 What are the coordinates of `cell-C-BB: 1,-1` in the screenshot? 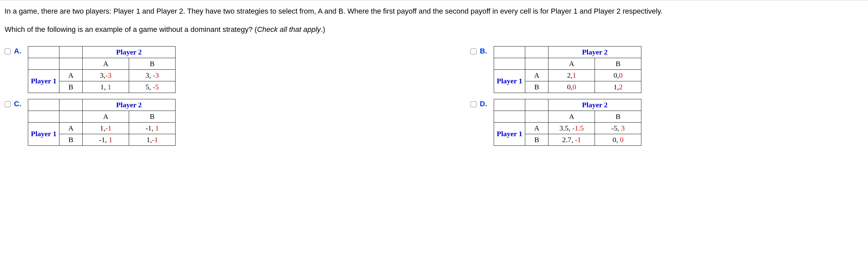 It's located at (152, 140).